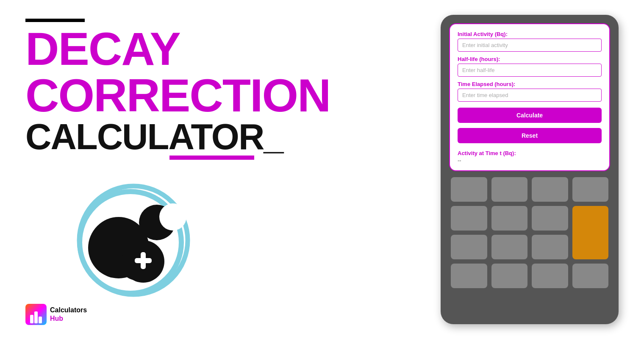 The width and height of the screenshot is (644, 339). What do you see at coordinates (530, 97) in the screenshot?
I see `calculator-screen: Initial Activity (Bq): Half-life (hours)…` at bounding box center [530, 97].